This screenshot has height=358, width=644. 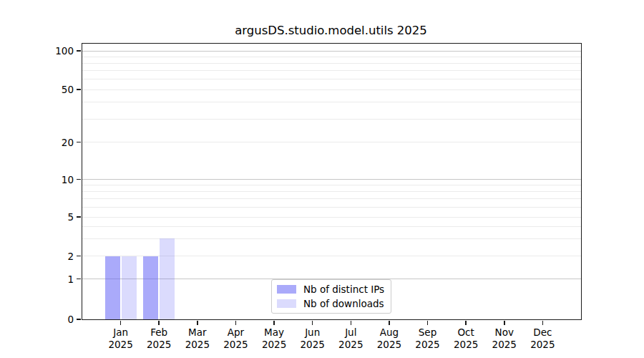 What do you see at coordinates (197, 323) in the screenshot?
I see `x-tickmark-mar` at bounding box center [197, 323].